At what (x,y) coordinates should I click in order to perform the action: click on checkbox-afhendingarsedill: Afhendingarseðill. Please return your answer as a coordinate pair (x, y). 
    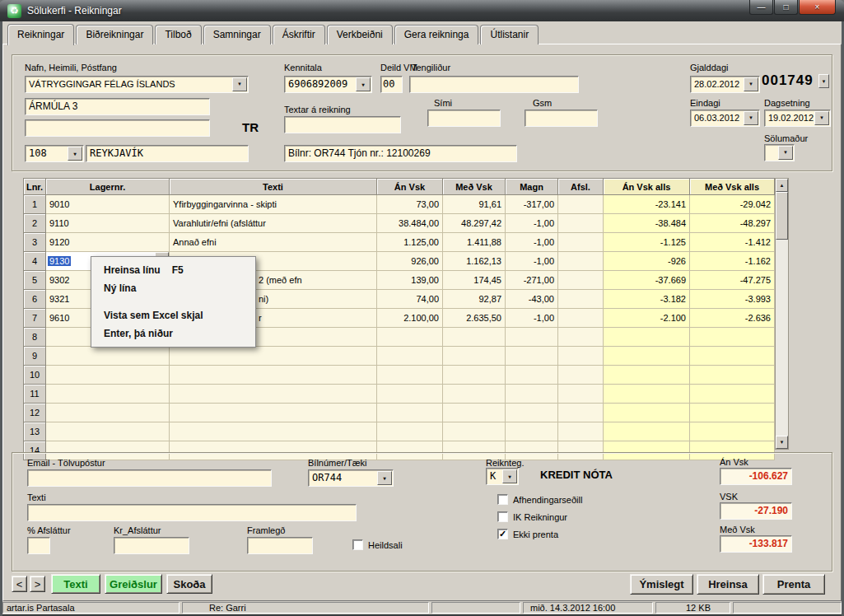
    Looking at the image, I should click on (540, 499).